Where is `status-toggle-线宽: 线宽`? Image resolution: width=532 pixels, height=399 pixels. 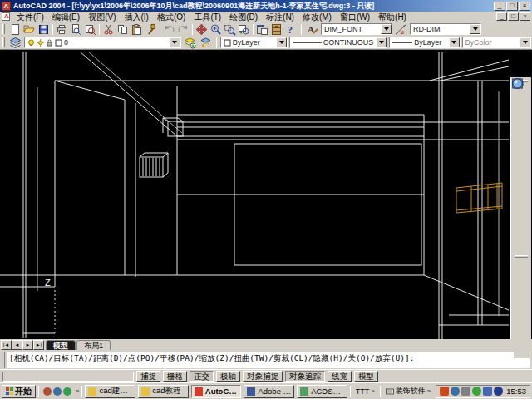 status-toggle-线宽: 线宽 is located at coordinates (339, 376).